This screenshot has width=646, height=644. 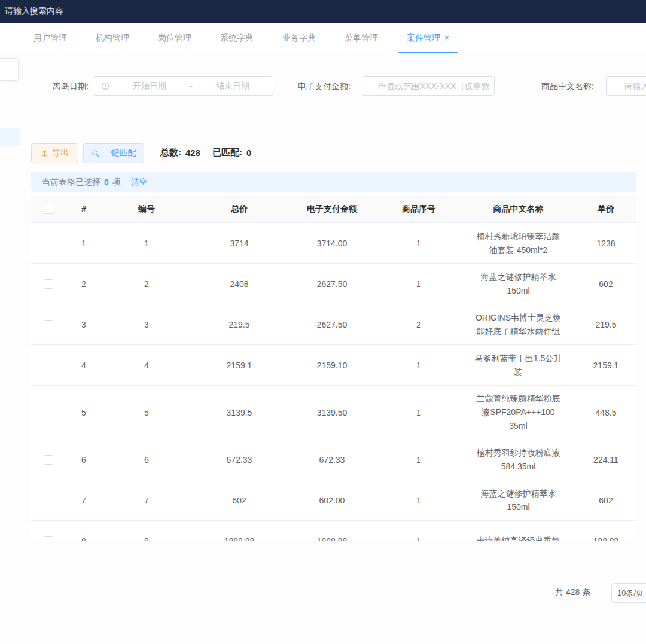 What do you see at coordinates (324, 87) in the screenshot?
I see `amount-filter-label: 电子支付金额:` at bounding box center [324, 87].